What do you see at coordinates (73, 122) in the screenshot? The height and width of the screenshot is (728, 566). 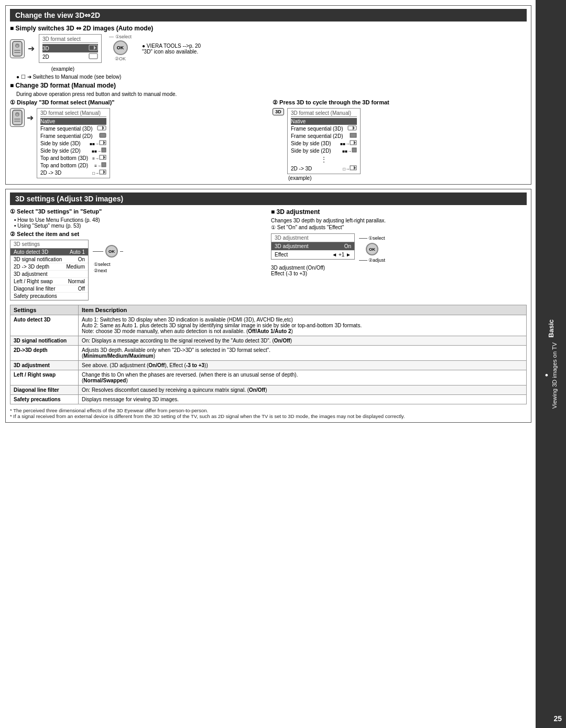 I see `manual-row-native: Native` at bounding box center [73, 122].